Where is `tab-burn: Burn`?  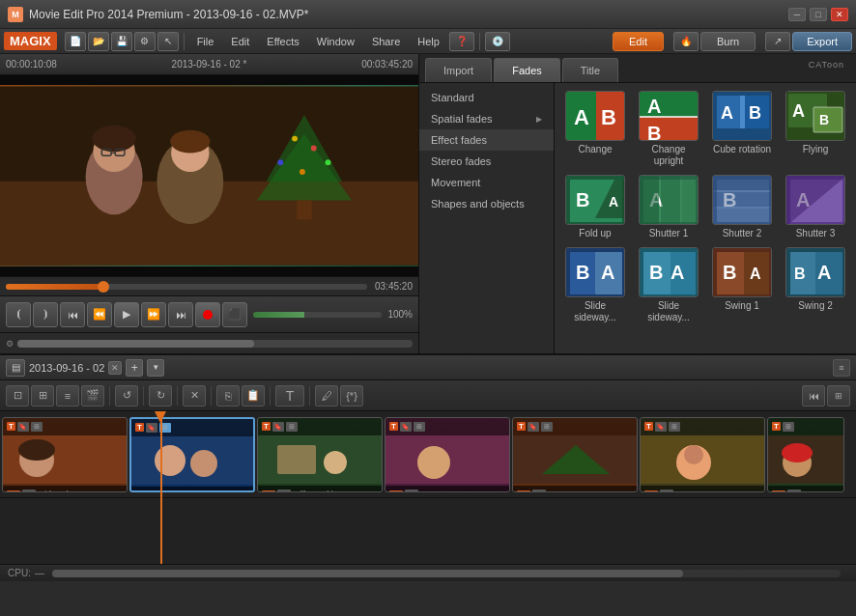 tab-burn: Burn is located at coordinates (728, 42).